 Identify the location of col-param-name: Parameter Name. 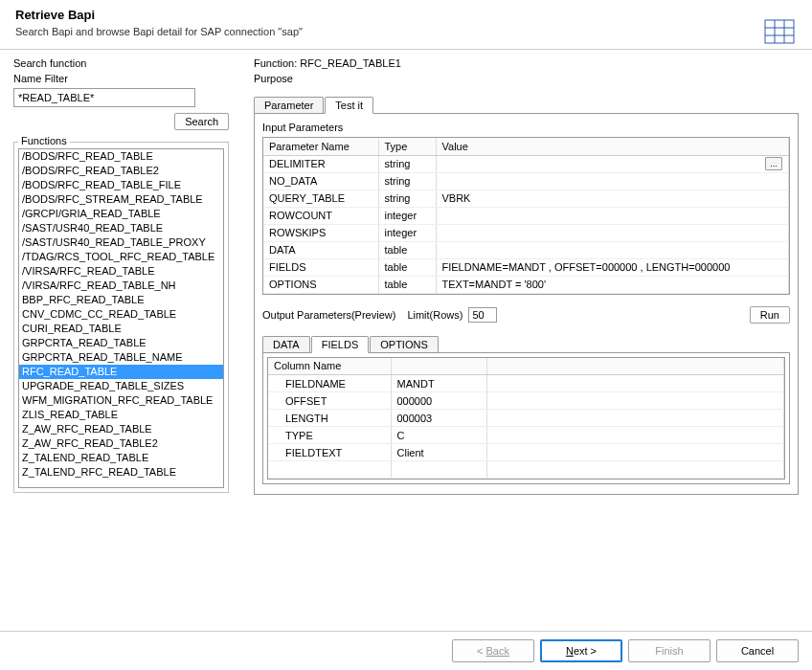
(321, 146).